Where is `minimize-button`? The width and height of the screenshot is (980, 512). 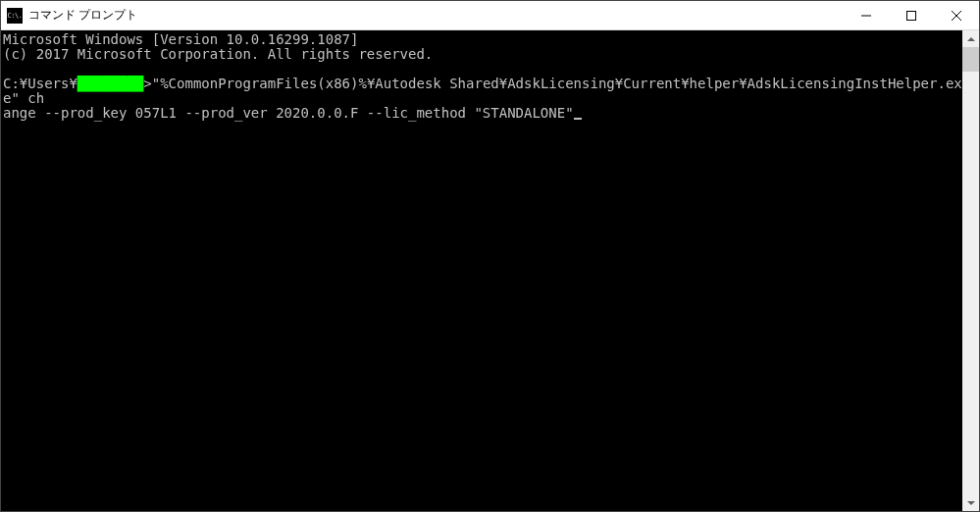 minimize-button is located at coordinates (866, 16).